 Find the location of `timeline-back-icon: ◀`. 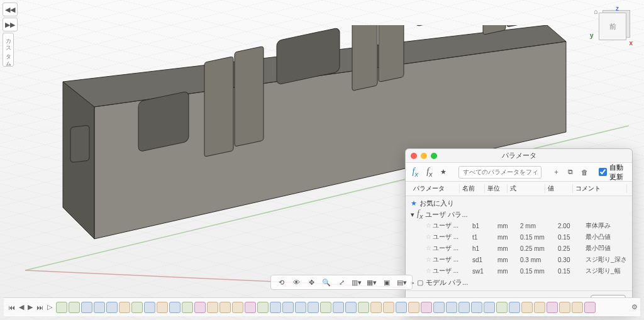

timeline-back-icon: ◀ is located at coordinates (21, 307).